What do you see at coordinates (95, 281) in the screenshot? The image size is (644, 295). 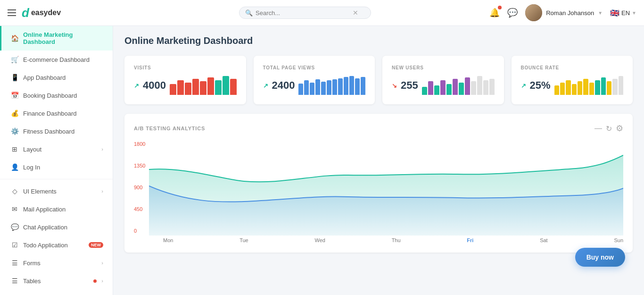 I see `tables-dot` at bounding box center [95, 281].